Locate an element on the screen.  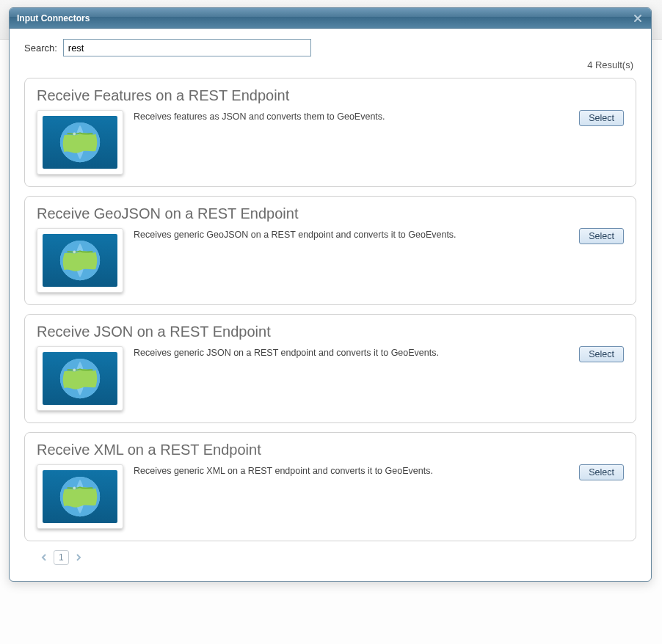
connector-title: Receive XML on a REST Endpoint is located at coordinates (330, 450).